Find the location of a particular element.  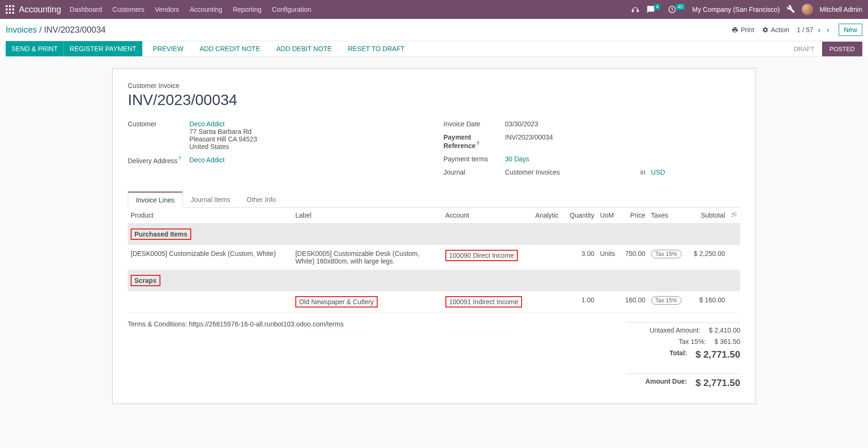

tabs: Invoice Lines Journal Items Other Info is located at coordinates (434, 200).